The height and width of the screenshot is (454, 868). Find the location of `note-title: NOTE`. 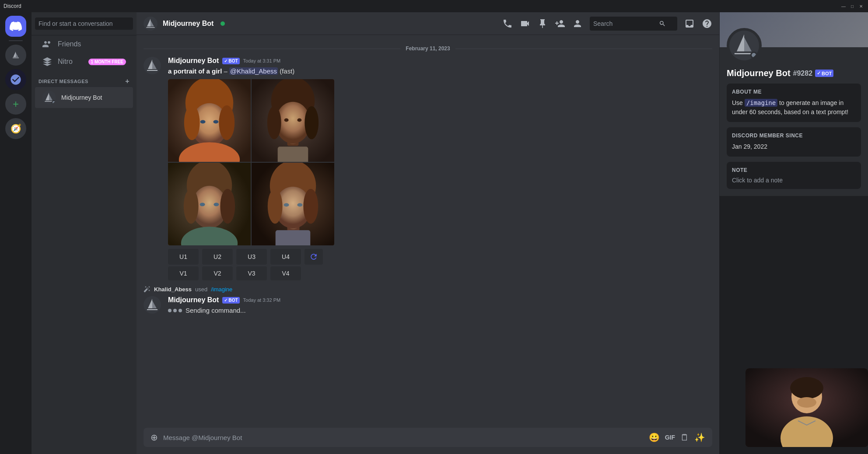

note-title: NOTE is located at coordinates (794, 170).